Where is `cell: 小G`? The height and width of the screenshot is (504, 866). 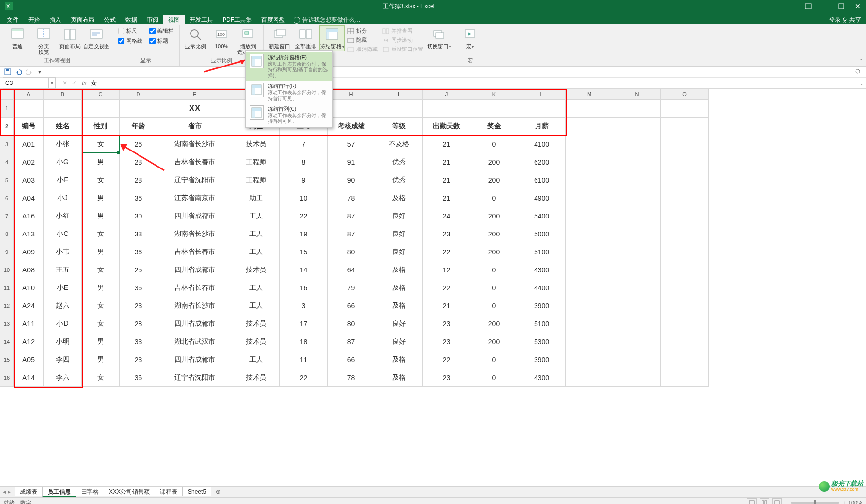 cell: 小G is located at coordinates (63, 162).